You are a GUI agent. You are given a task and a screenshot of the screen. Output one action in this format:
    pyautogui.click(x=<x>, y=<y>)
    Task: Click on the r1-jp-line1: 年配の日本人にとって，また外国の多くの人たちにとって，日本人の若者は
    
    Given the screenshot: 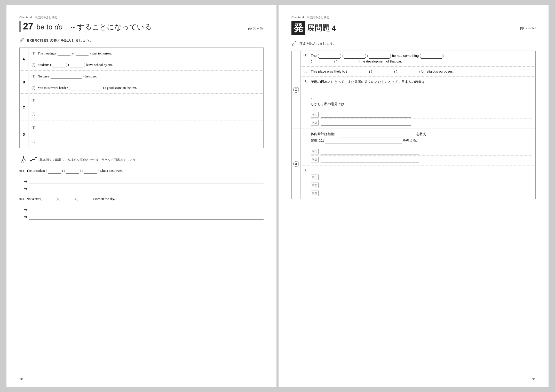 What is the action you would take?
    pyautogui.click(x=422, y=82)
    